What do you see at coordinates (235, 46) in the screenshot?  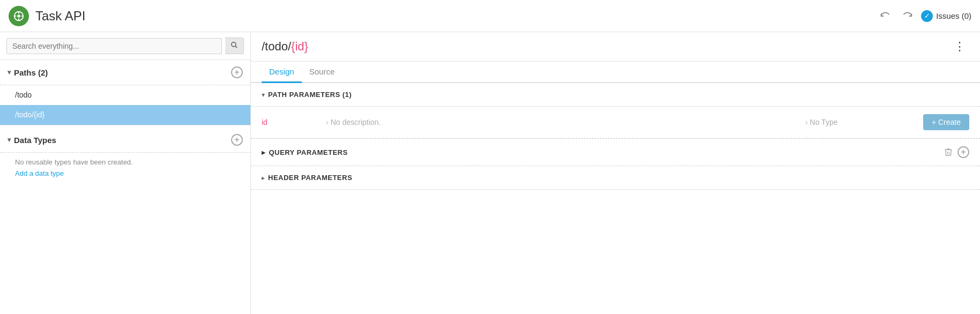 I see `search-button` at bounding box center [235, 46].